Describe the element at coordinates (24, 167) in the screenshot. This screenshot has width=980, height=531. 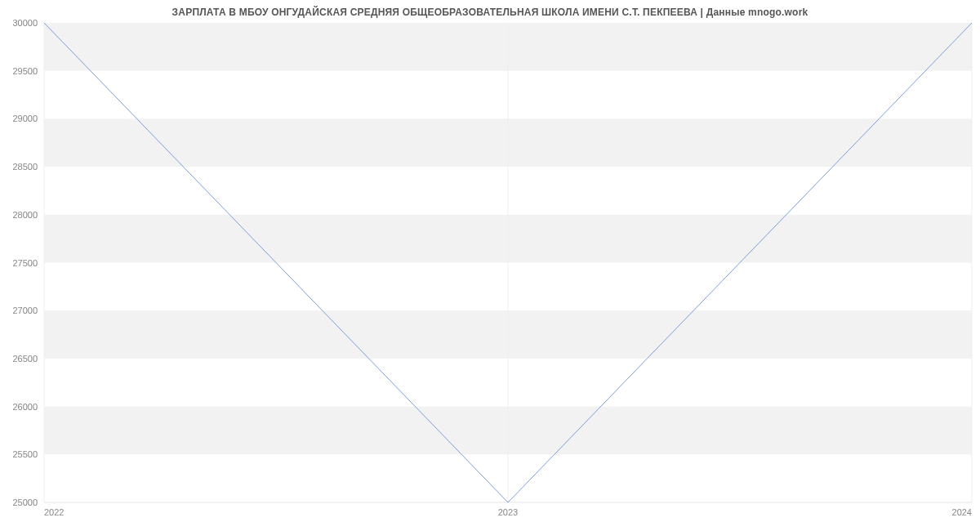
I see `y-tick-label: 28500` at that location.